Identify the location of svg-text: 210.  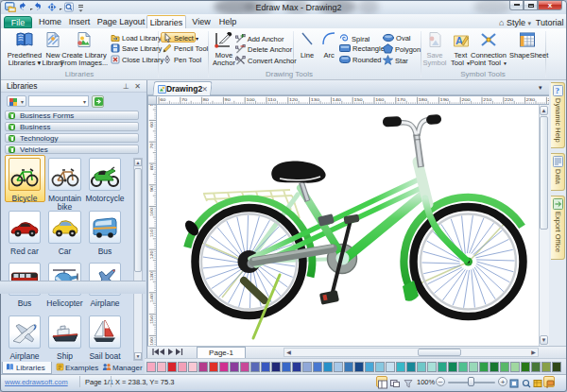
(488, 100).